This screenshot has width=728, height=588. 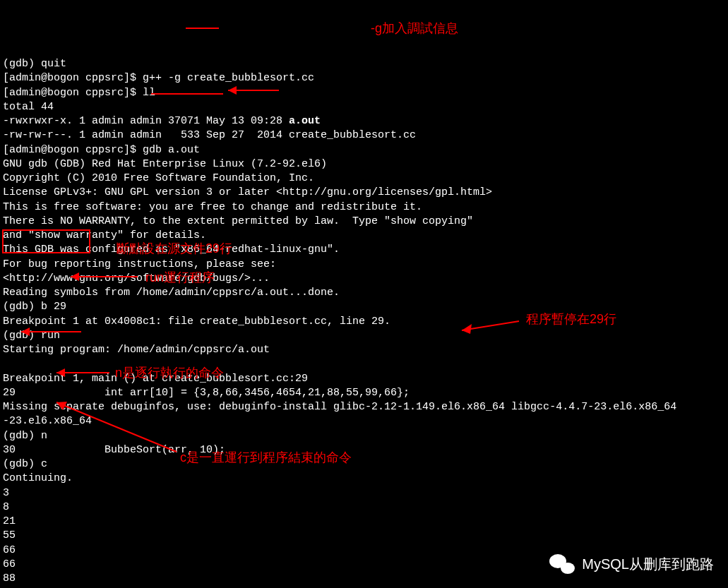 I want to click on terminal-line: [admin@bogon cppsrc]$ gdb a.out, so click(x=364, y=150).